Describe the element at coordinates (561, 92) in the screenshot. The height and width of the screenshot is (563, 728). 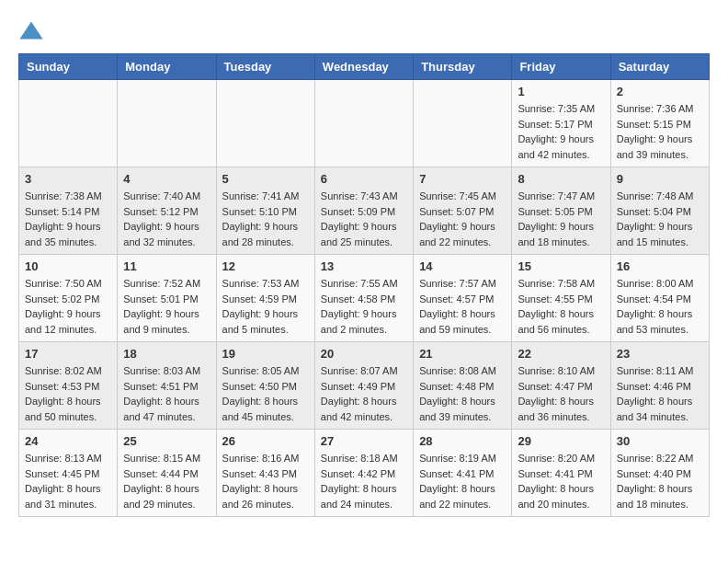
I see `day-number: 1` at that location.